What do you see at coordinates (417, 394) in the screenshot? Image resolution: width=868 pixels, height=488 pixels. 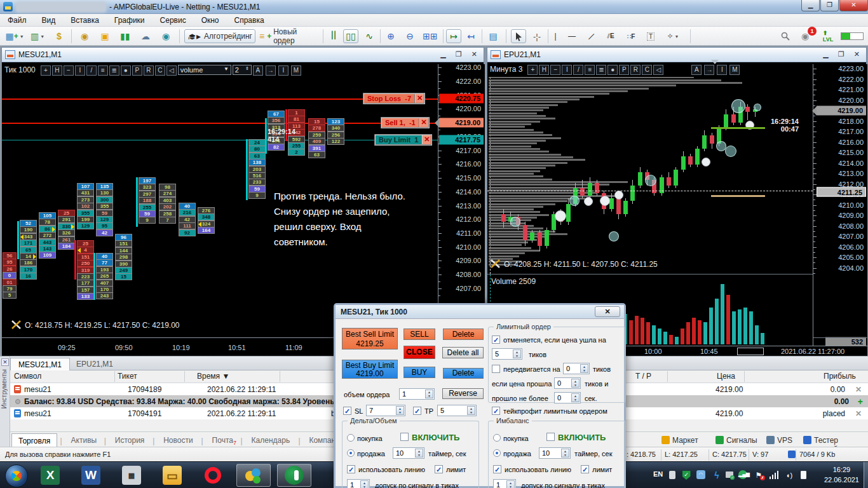 I see `order-volume-spinner: 1▲▼` at bounding box center [417, 394].